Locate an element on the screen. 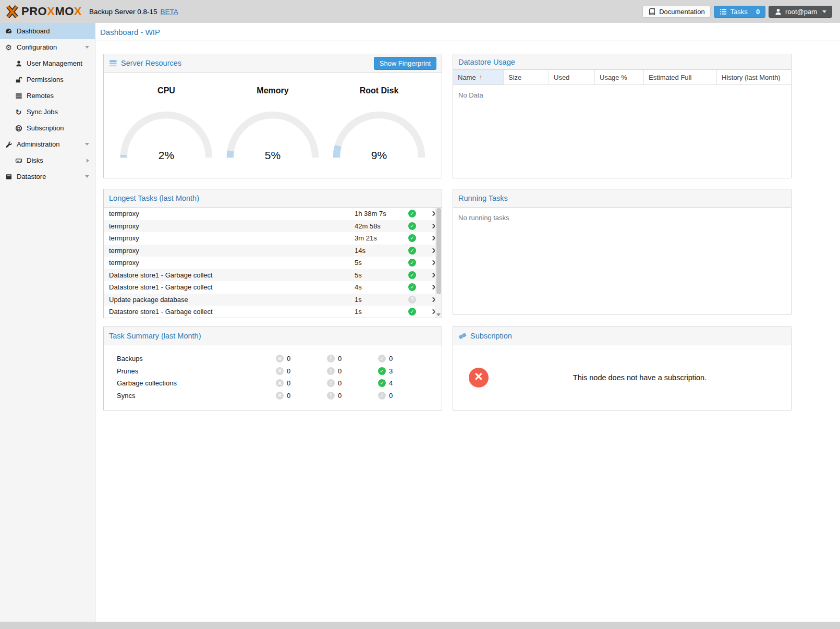 The width and height of the screenshot is (840, 629). longest-tasks-panel: Longest Tasks (last Month) termproxy 1h … is located at coordinates (273, 253).